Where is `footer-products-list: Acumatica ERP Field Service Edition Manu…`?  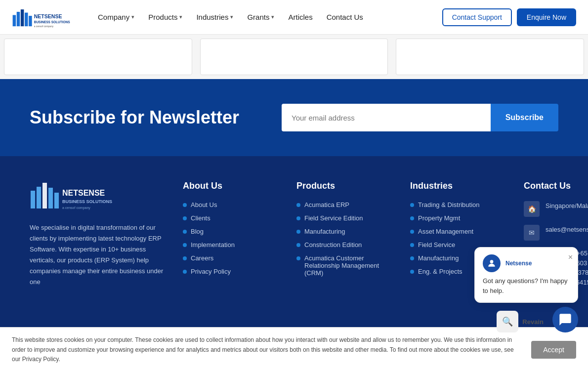
footer-products-list: Acumatica ERP Field Service Edition Manu… is located at coordinates (346, 239).